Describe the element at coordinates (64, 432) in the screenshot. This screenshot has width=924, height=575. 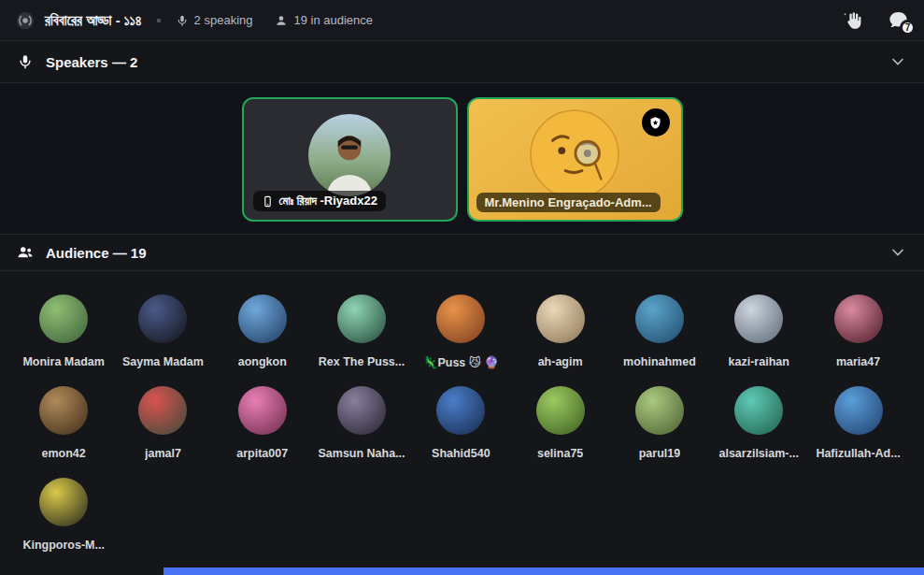
I see `audience-member: emon42` at that location.